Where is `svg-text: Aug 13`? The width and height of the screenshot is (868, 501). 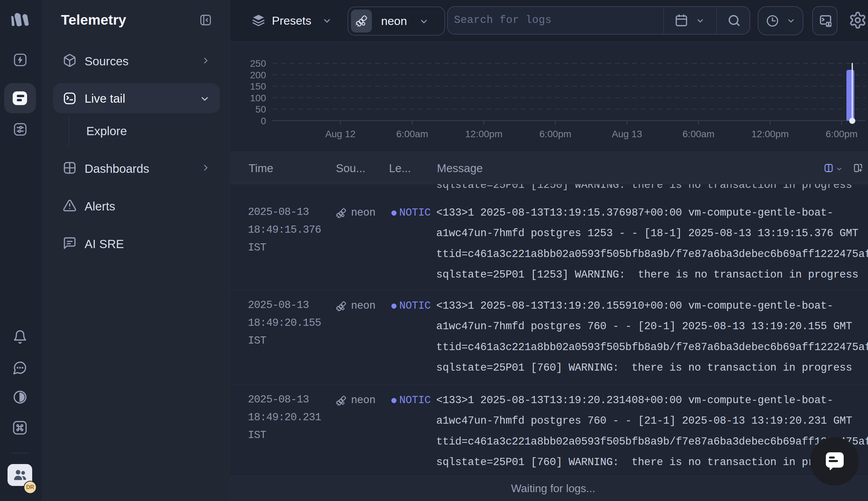
svg-text: Aug 13 is located at coordinates (627, 134).